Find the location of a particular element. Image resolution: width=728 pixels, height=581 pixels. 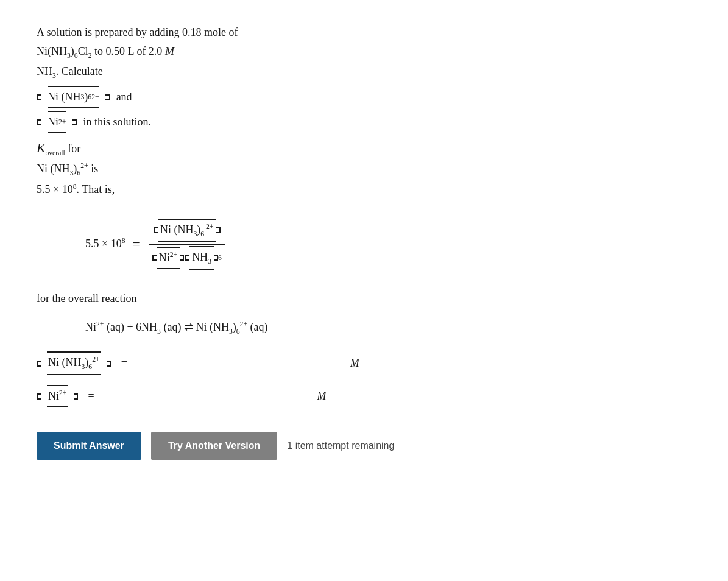

problem-line3: NH3. Calculate is located at coordinates (364, 72).